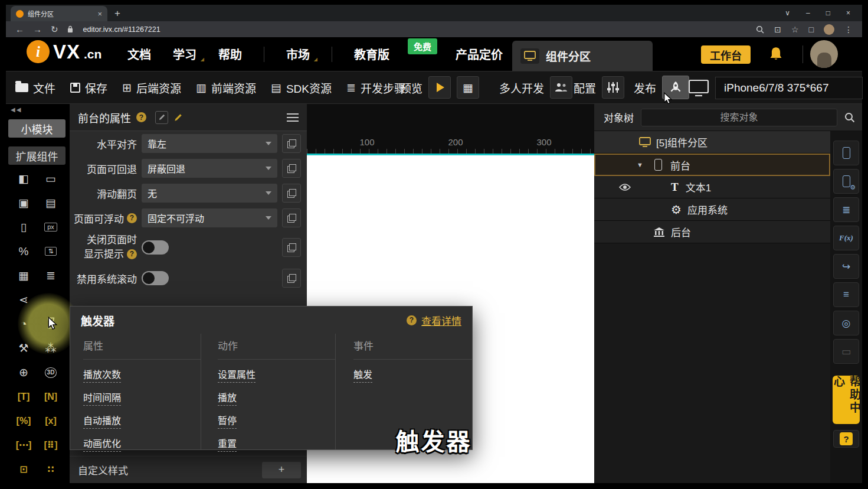  What do you see at coordinates (20, 30) in the screenshot?
I see `back-icon: ←` at bounding box center [20, 30].